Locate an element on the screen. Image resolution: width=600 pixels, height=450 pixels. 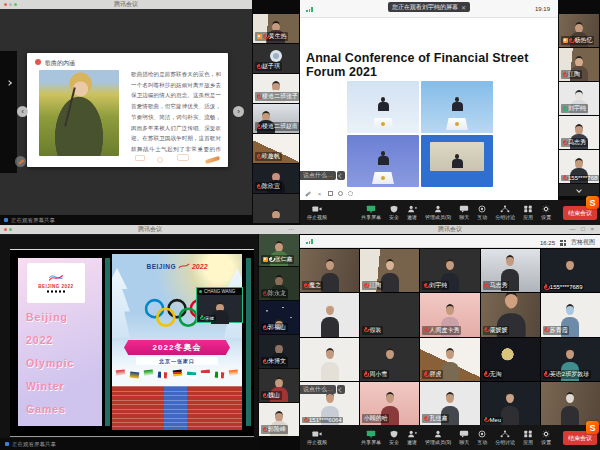
participant-label: Meu is located at coordinates (493, 420).